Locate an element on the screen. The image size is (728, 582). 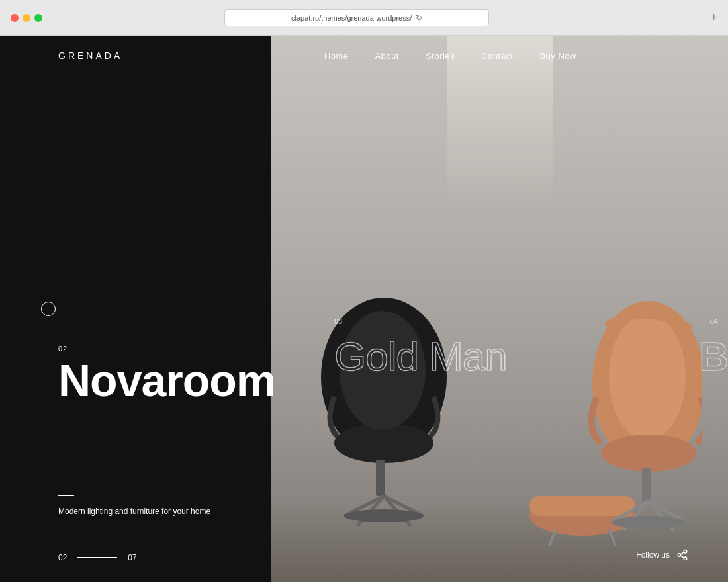
subtitle-dash is located at coordinates (66, 495).